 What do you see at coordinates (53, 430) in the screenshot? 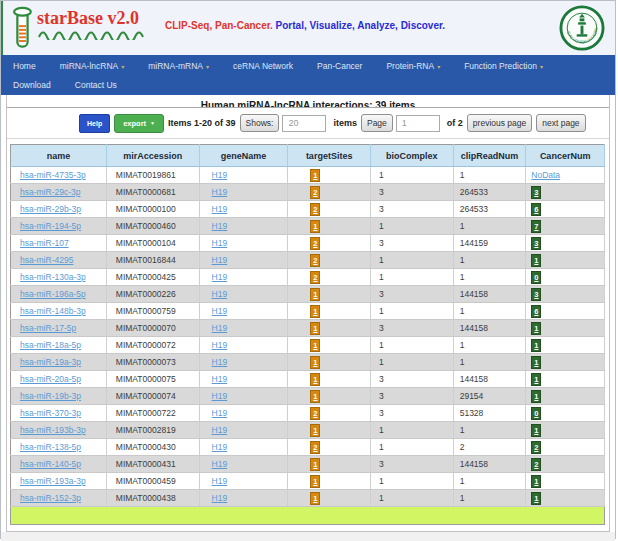
I see `mirna-name-link: hsa-miR-193b-3p` at bounding box center [53, 430].